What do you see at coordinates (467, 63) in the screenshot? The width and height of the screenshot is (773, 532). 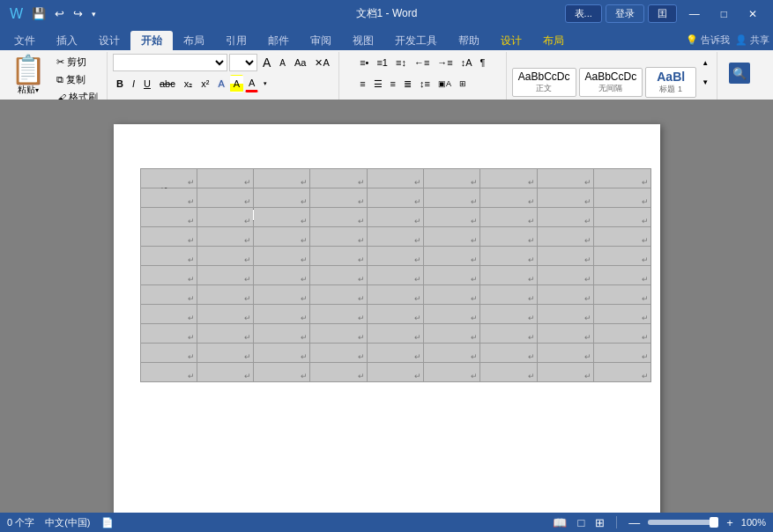 I see `sort-button: ↕A` at bounding box center [467, 63].